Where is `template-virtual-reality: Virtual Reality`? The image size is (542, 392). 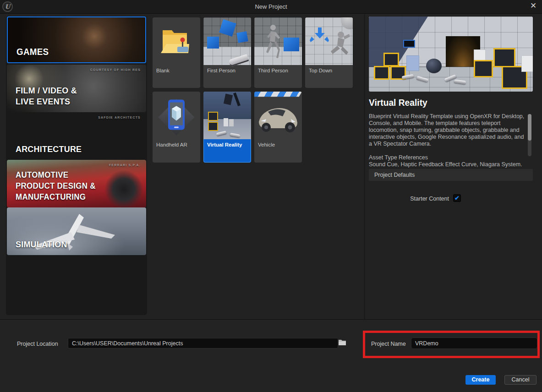
template-virtual-reality: Virtual Reality is located at coordinates (227, 127).